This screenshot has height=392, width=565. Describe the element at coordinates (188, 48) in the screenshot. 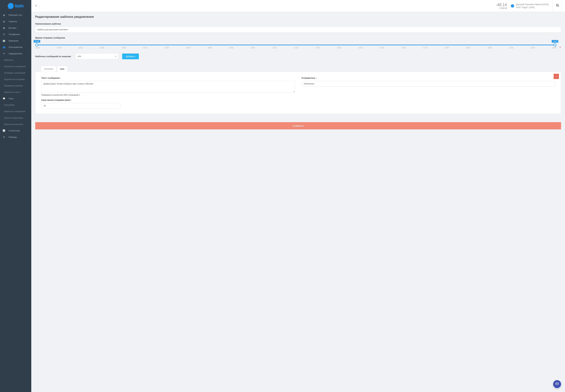

I see `slider-tick: 07:00` at that location.